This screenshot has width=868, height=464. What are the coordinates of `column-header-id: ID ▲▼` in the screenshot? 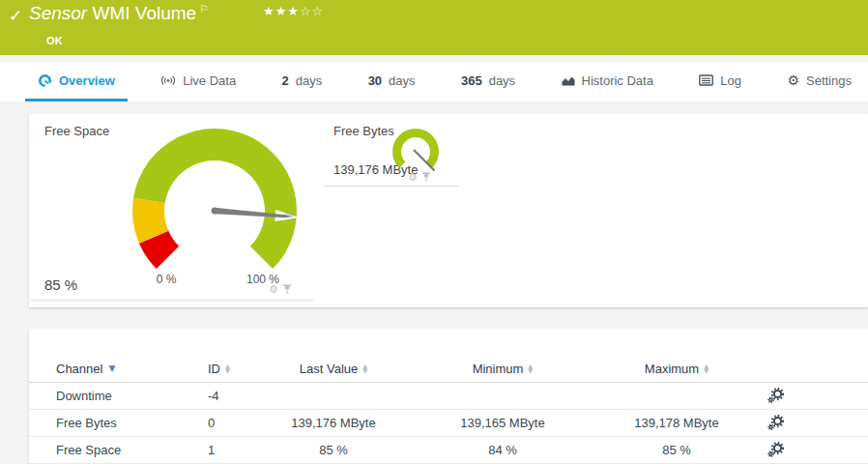 It's located at (234, 369).